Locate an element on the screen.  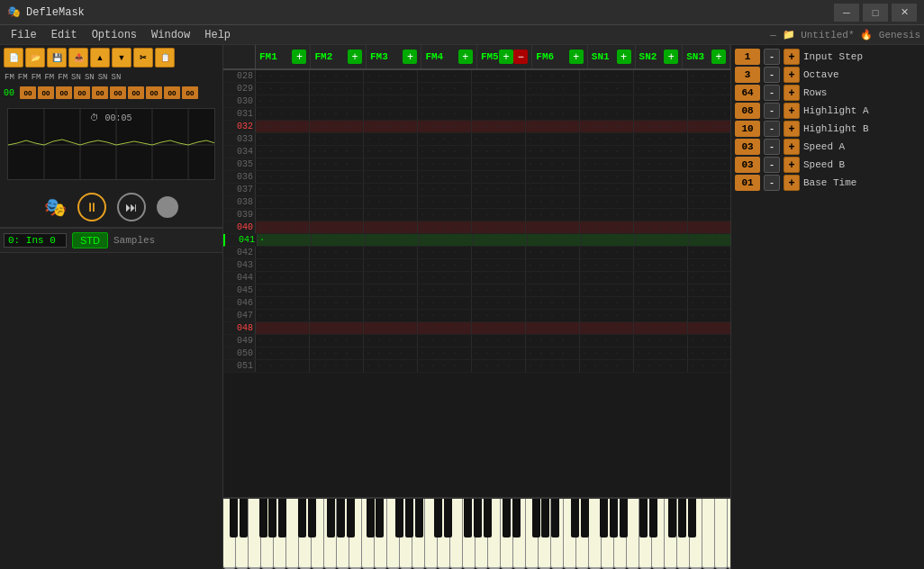
new-button: 📄 is located at coordinates (14, 58).